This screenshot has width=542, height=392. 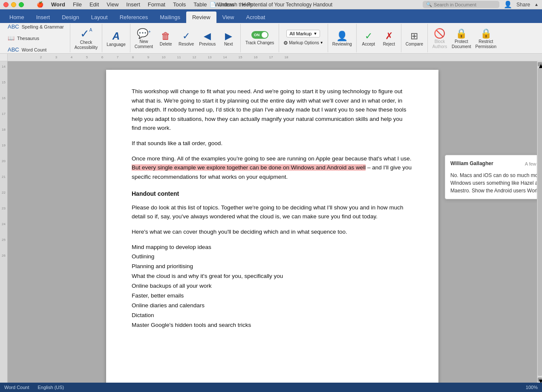 What do you see at coordinates (14, 5) in the screenshot?
I see `traffic-lights` at bounding box center [14, 5].